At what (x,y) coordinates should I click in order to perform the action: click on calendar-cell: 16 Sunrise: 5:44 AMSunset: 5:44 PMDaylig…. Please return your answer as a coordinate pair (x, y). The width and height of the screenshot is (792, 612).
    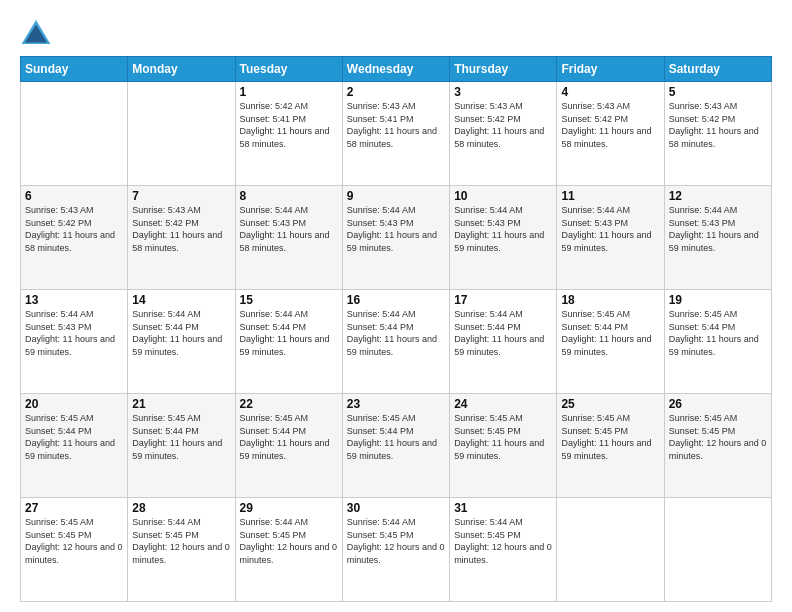
    Looking at the image, I should click on (396, 342).